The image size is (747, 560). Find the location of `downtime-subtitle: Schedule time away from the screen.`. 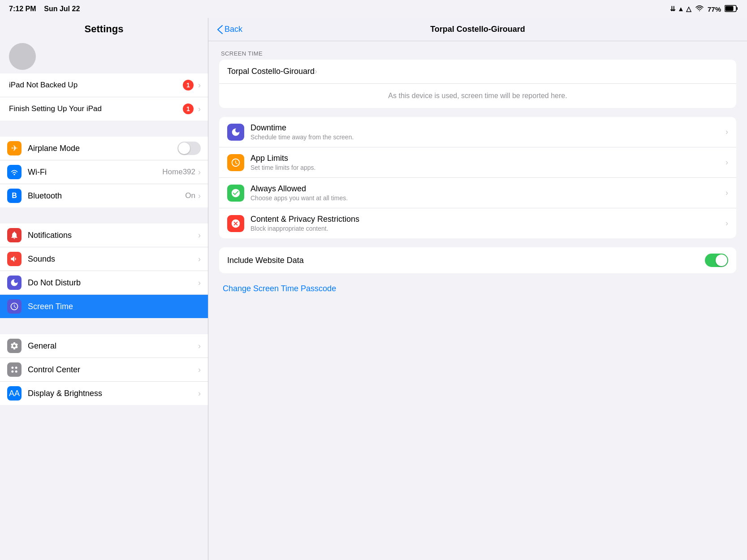

downtime-subtitle: Schedule time away from the screen. is located at coordinates (488, 137).